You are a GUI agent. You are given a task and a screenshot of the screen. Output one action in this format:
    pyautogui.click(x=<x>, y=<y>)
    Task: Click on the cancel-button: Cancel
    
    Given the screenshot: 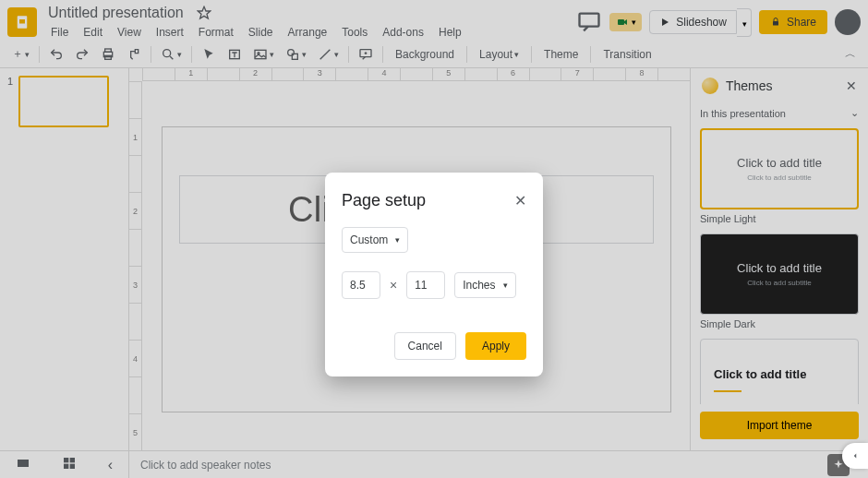 What is the action you would take?
    pyautogui.click(x=425, y=346)
    